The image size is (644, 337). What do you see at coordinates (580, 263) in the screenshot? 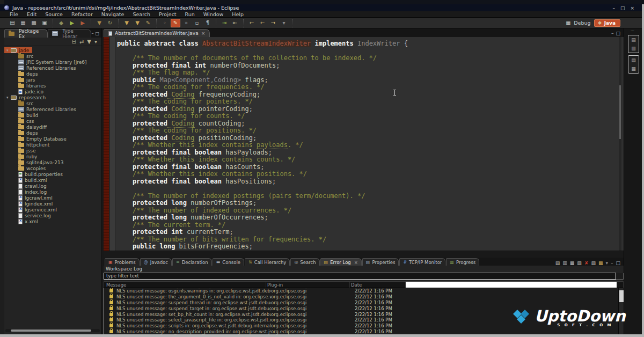
I see `import-log-icon: ▧` at bounding box center [580, 263].